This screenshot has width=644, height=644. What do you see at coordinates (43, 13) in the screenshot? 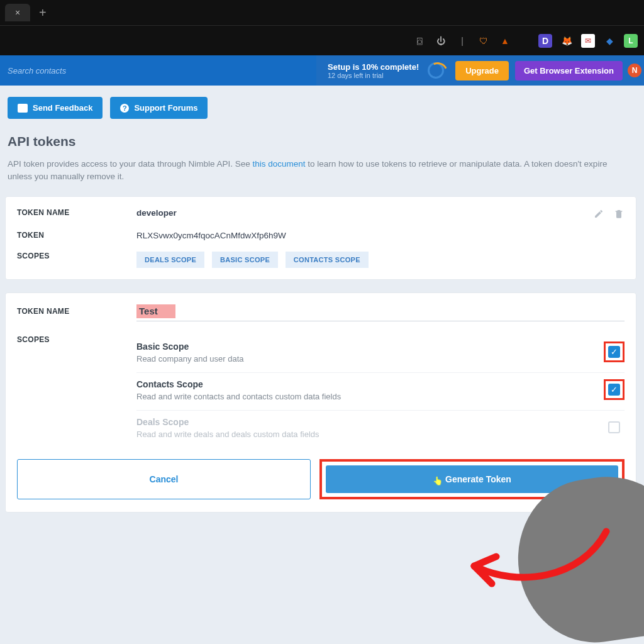
I see `new-tab-button: +` at bounding box center [43, 13].